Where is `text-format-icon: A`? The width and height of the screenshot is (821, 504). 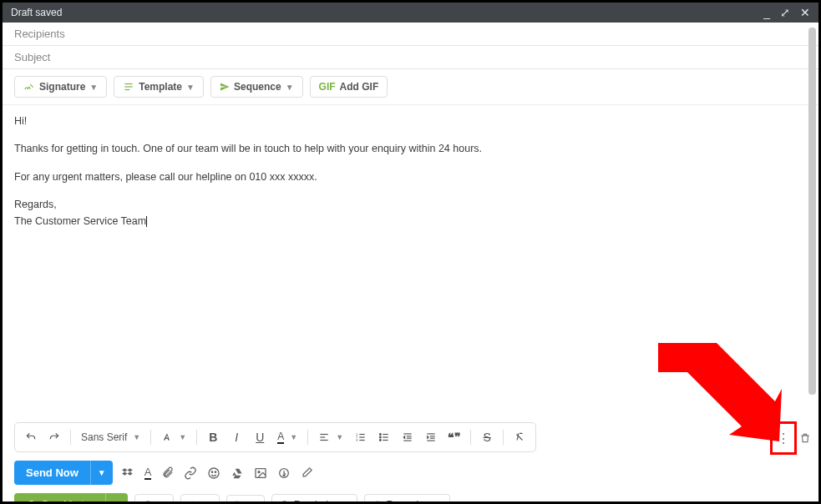
text-format-icon: A is located at coordinates (149, 473).